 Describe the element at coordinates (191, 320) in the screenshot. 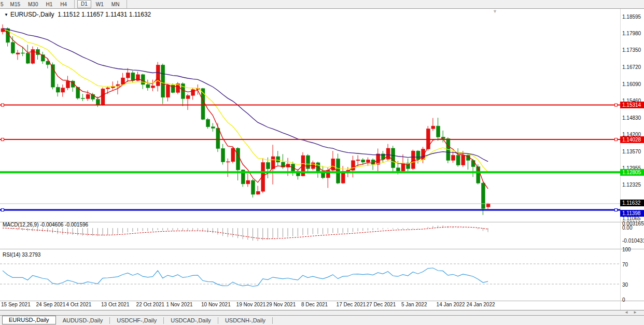

I see `tab-USDCAD-,Daily: USDCAD-,Daily` at that location.